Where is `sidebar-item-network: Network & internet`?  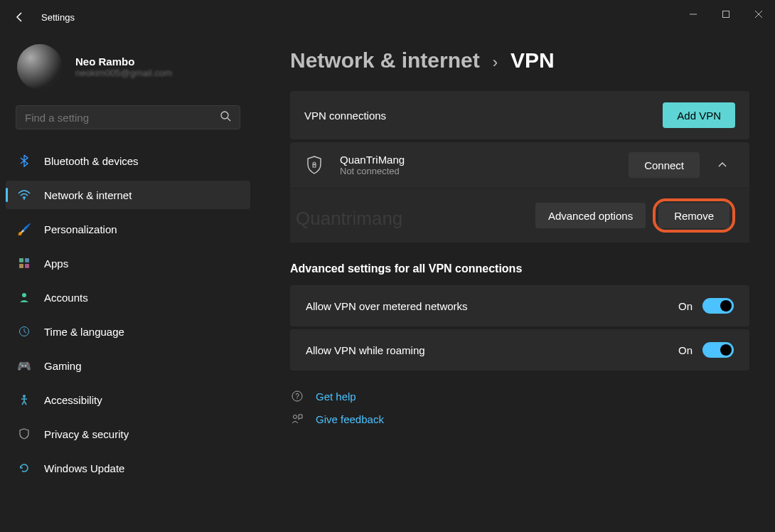
sidebar-item-network: Network & internet is located at coordinates (128, 195).